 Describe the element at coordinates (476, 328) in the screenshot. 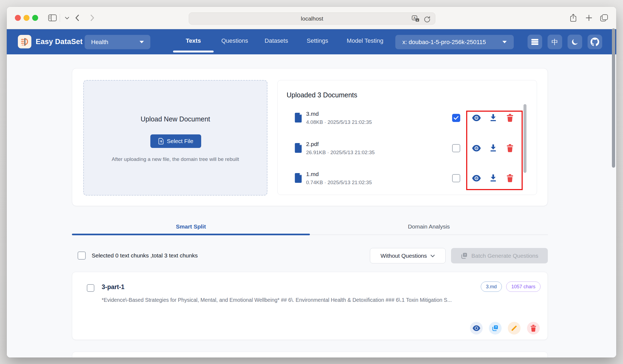

I see `view-chunk-button` at that location.